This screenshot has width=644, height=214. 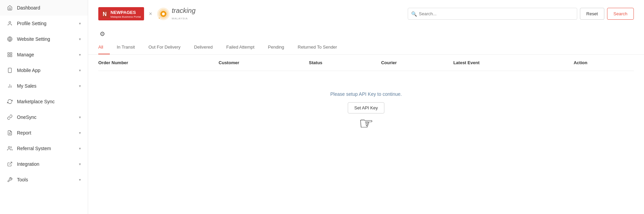 What do you see at coordinates (240, 48) in the screenshot?
I see `tab-failed-attempt: Failed Attempt` at bounding box center [240, 48].